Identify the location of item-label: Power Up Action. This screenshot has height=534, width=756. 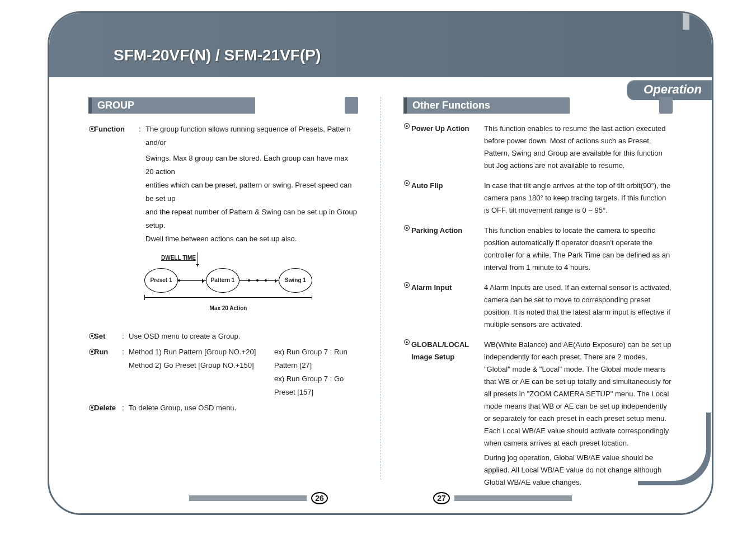
(448, 147).